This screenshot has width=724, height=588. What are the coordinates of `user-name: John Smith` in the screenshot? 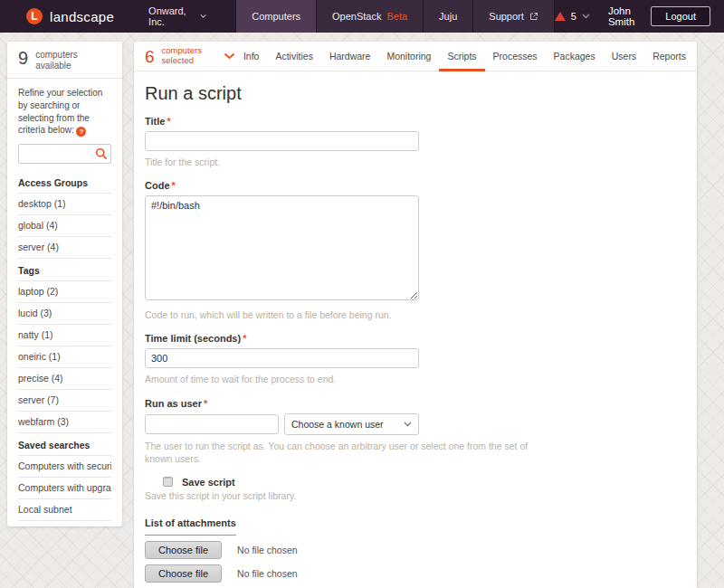 It's located at (621, 16).